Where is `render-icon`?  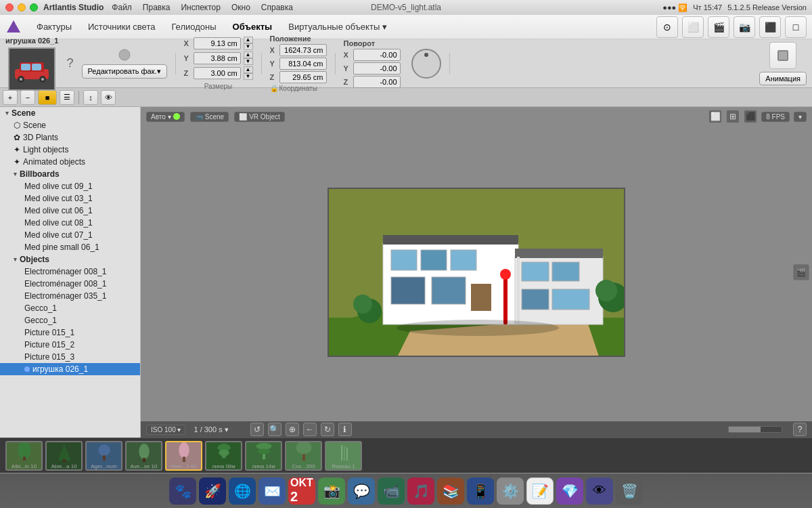 render-icon is located at coordinates (783, 56).